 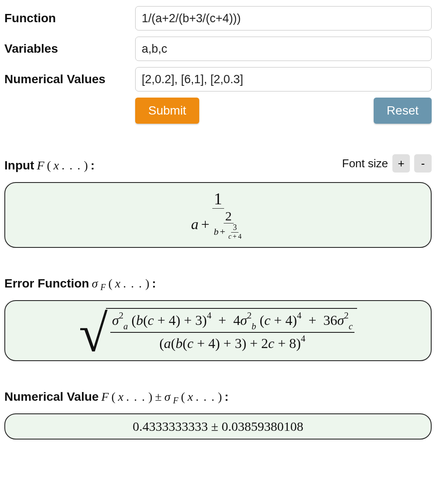 I want to click on error-prefix: Error Function, so click(x=47, y=284).